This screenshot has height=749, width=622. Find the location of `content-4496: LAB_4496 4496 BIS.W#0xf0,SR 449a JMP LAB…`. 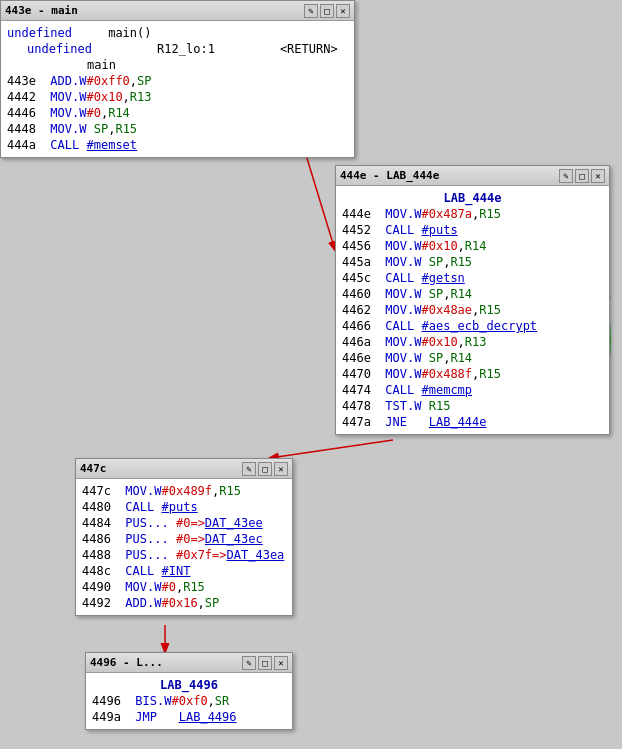

content-4496: LAB_4496 4496 BIS.W#0xf0,SR 449a JMP LAB… is located at coordinates (189, 701).